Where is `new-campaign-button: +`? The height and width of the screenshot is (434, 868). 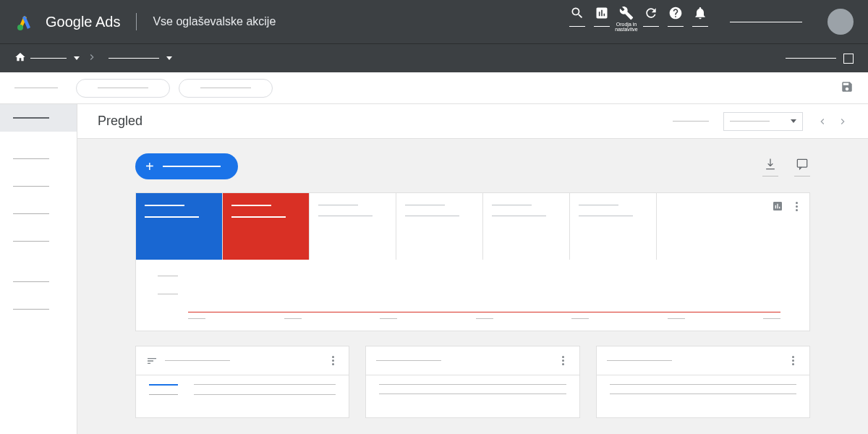
new-campaign-button: + is located at coordinates (187, 166).